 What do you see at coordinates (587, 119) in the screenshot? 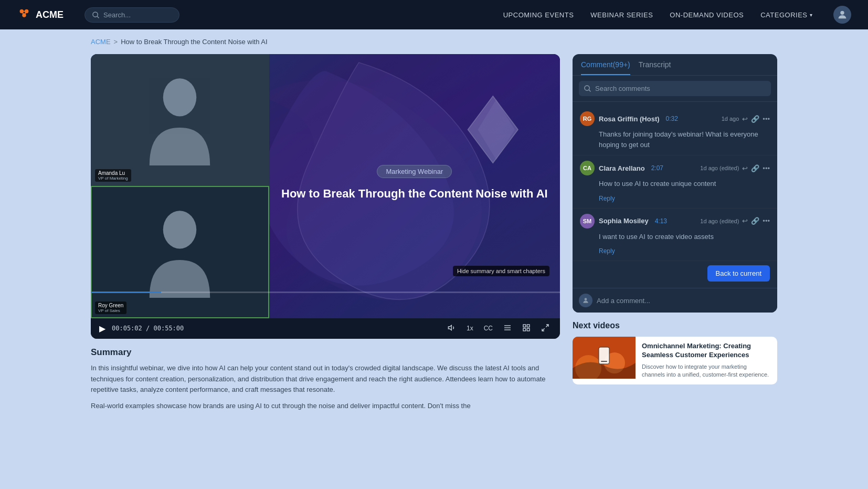
I see `comment-avatar: RG` at bounding box center [587, 119].